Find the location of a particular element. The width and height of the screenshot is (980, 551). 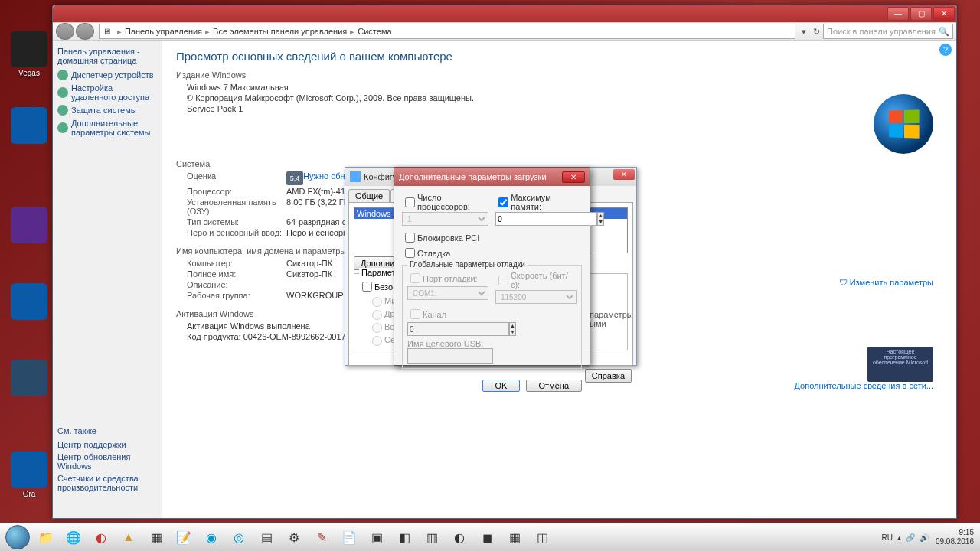

tb-app1: ◐ is located at coordinates (101, 537).